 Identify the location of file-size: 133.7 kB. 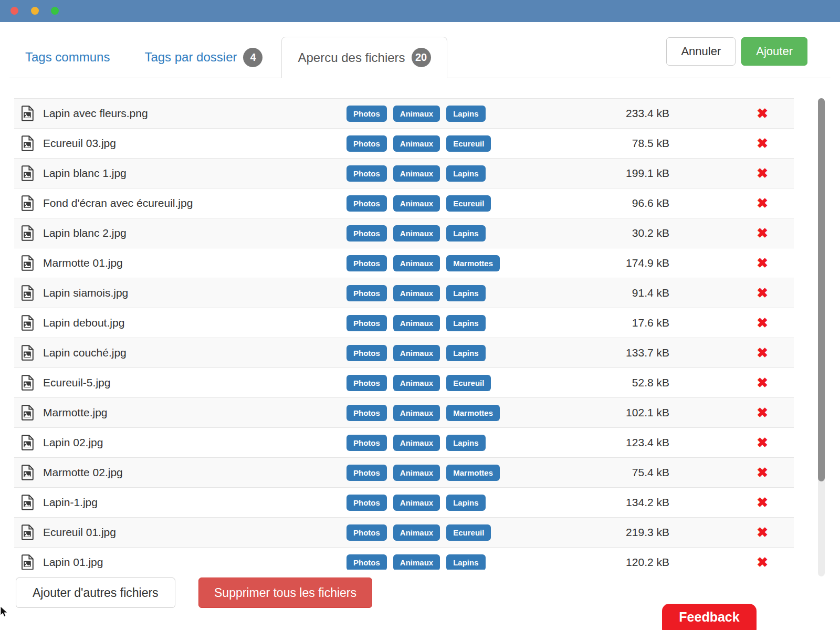
(648, 353).